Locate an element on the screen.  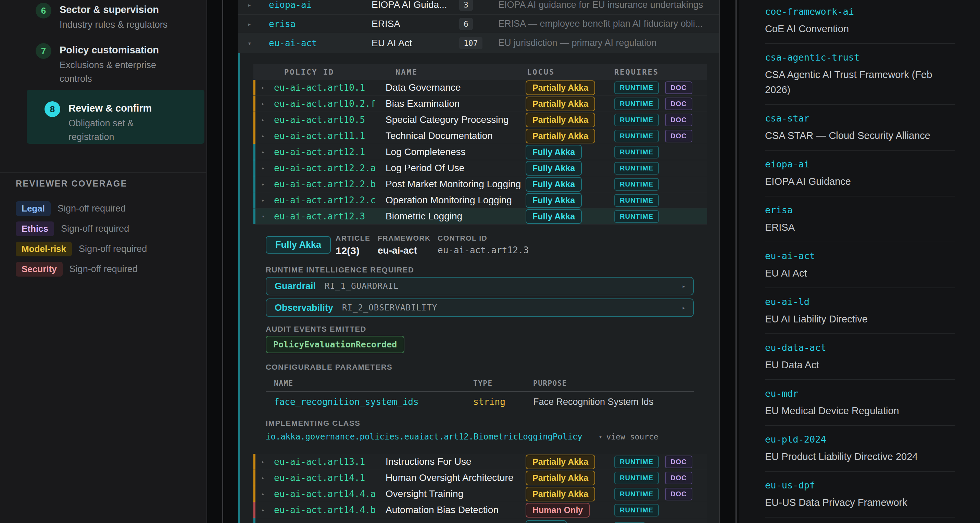
policy-row: ▸ eu-ai-act.art12.2.b Post Market Monito… is located at coordinates (480, 184).